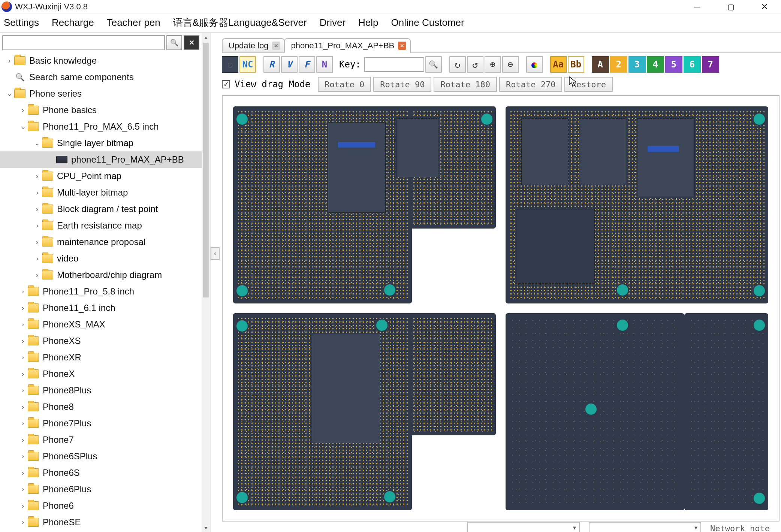  What do you see at coordinates (637, 412) in the screenshot?
I see `pcb-view-bottom-back` at bounding box center [637, 412].